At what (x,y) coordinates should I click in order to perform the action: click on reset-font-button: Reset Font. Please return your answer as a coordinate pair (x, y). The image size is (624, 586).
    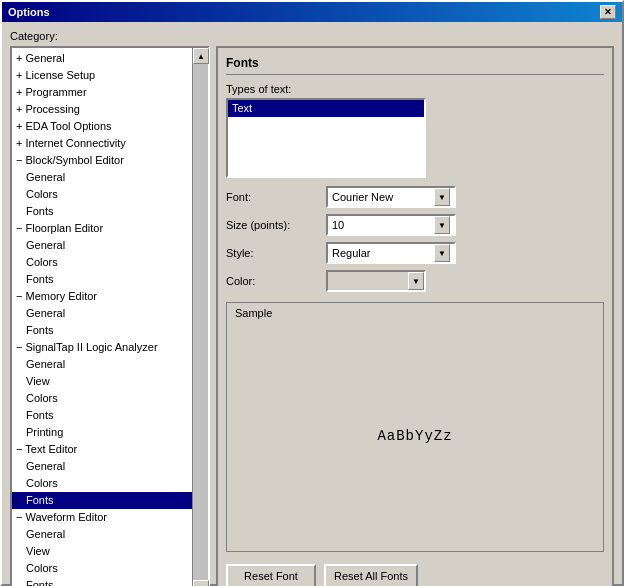
    Looking at the image, I should click on (271, 575).